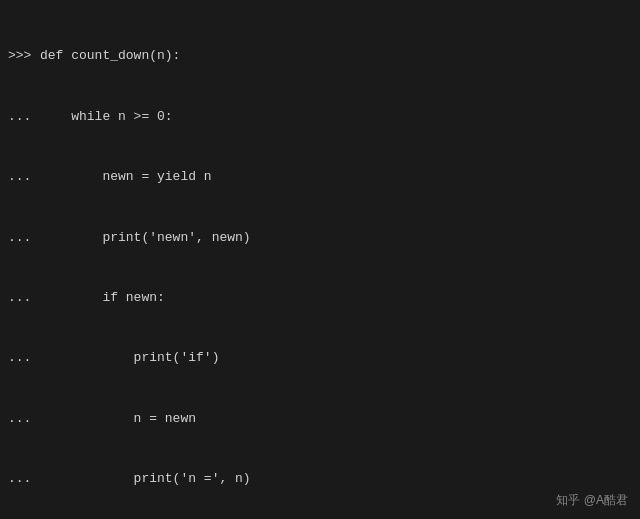 This screenshot has width=640, height=519. What do you see at coordinates (24, 238) in the screenshot?
I see `prompt-4: ...` at bounding box center [24, 238].